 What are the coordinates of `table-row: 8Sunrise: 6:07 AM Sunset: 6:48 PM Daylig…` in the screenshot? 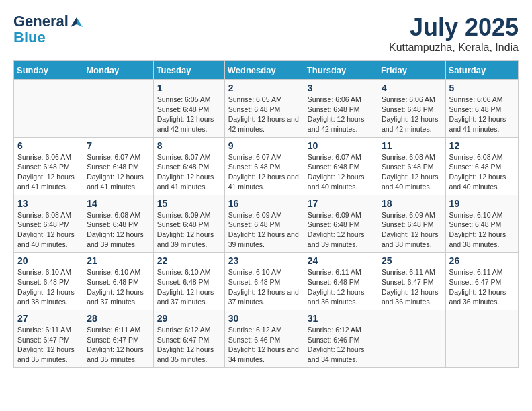 It's located at (189, 166).